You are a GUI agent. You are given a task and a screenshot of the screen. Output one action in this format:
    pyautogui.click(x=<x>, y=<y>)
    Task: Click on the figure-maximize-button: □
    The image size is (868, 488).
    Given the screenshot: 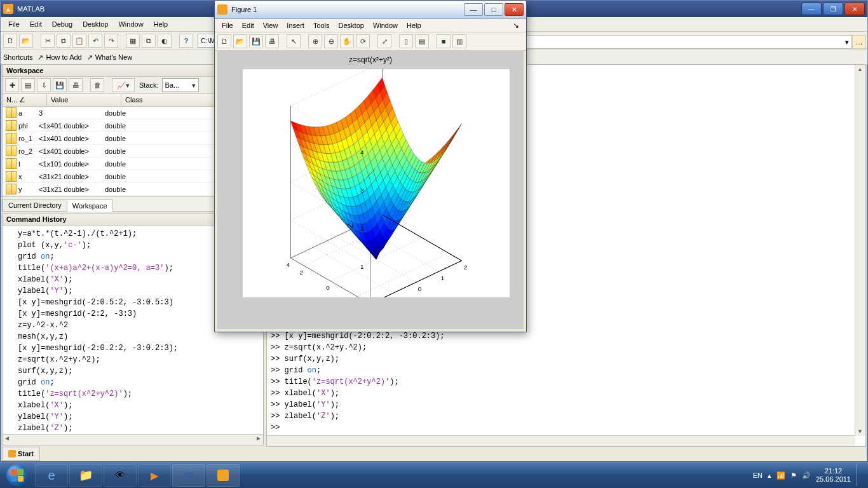 What is the action you would take?
    pyautogui.click(x=494, y=10)
    